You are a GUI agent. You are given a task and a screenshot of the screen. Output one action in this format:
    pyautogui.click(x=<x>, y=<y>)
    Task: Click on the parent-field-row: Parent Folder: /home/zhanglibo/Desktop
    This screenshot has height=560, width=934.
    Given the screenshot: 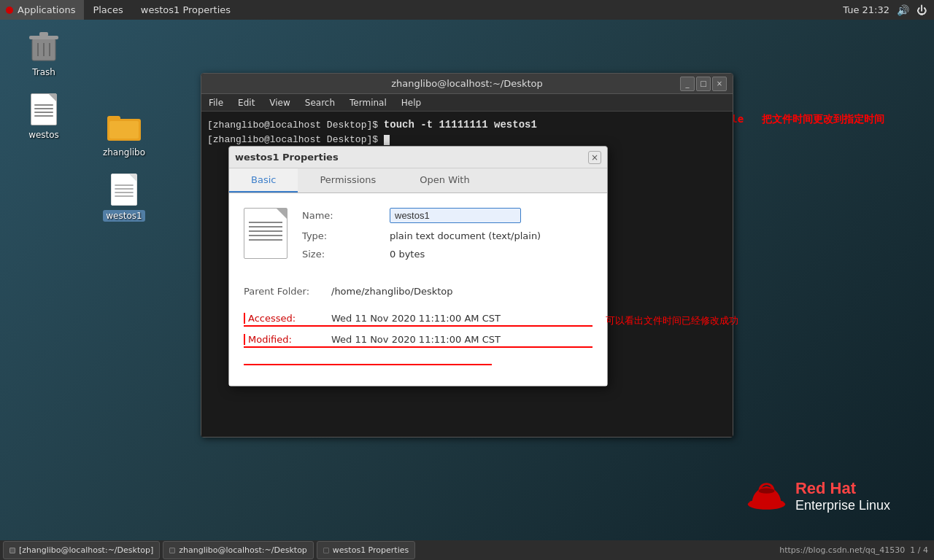 What is the action you would take?
    pyautogui.click(x=418, y=292)
    